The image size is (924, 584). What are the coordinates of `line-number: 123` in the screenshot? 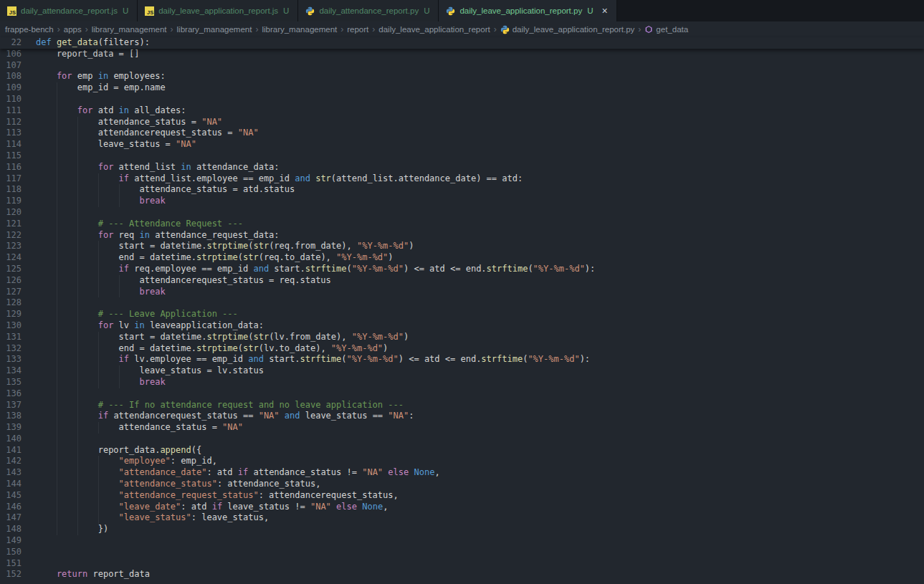 It's located at (11, 246).